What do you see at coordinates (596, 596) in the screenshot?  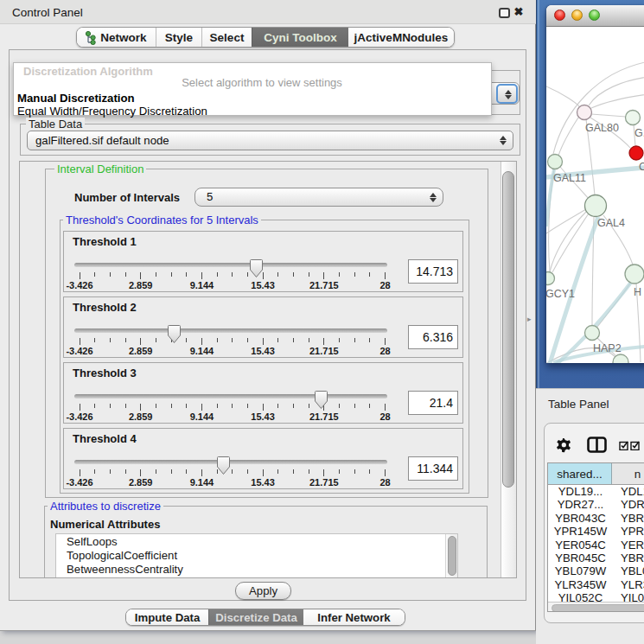 I see `table-row: YIL052CYIL0` at bounding box center [596, 596].